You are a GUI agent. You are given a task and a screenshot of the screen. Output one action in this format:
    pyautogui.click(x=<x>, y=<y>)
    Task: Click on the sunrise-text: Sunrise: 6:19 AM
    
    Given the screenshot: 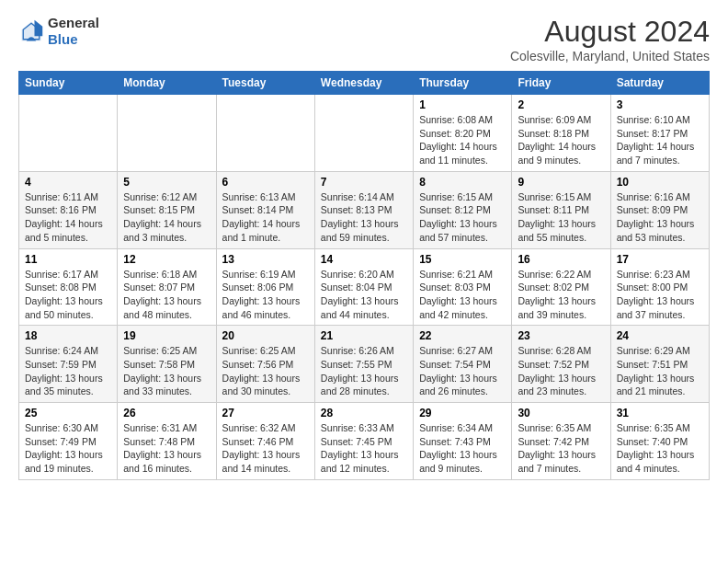 What is the action you would take?
    pyautogui.click(x=259, y=274)
    